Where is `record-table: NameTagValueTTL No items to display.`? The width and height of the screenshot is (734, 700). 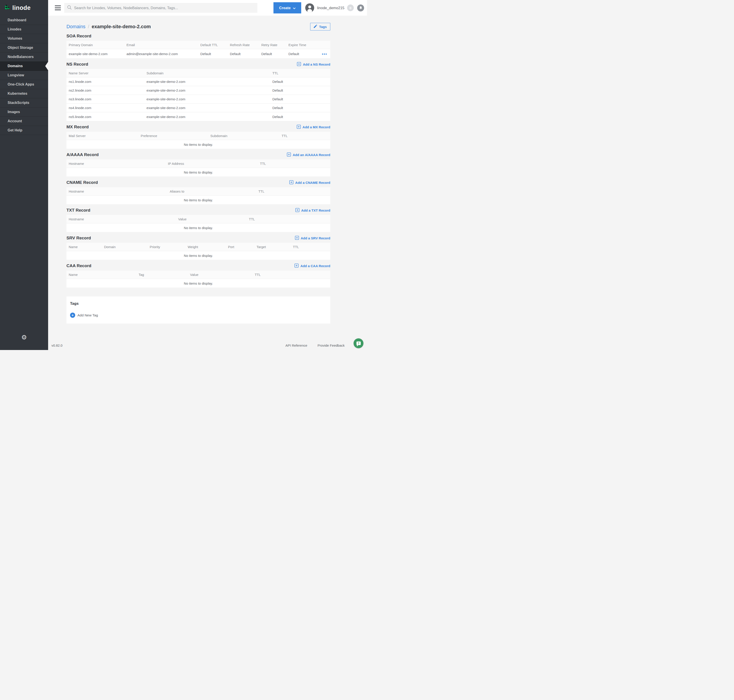 record-table: NameTagValueTTL No items to display. is located at coordinates (198, 279).